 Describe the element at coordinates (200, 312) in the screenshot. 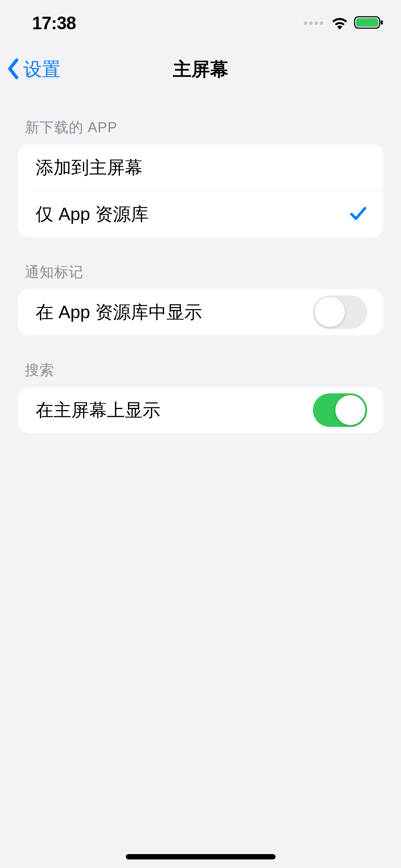

I see `row-show-in-library: 在 App 资源库中显示` at that location.